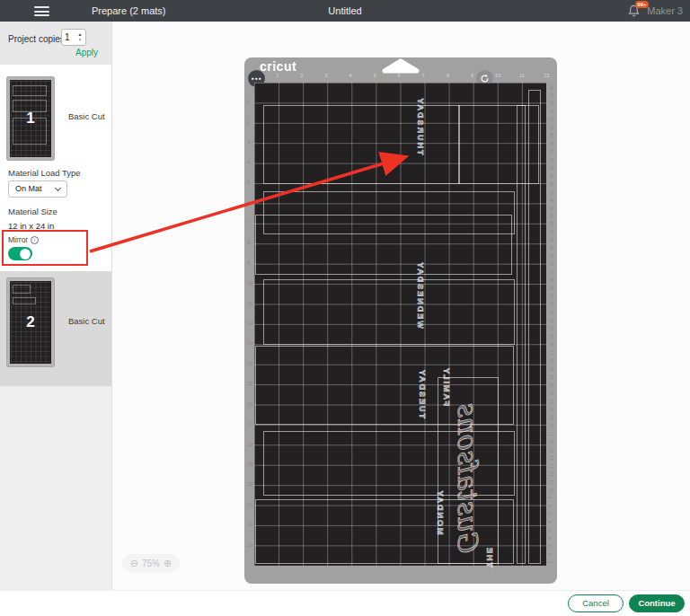 The width and height of the screenshot is (690, 616). I want to click on ruler-number-right: 48, so click(552, 184).